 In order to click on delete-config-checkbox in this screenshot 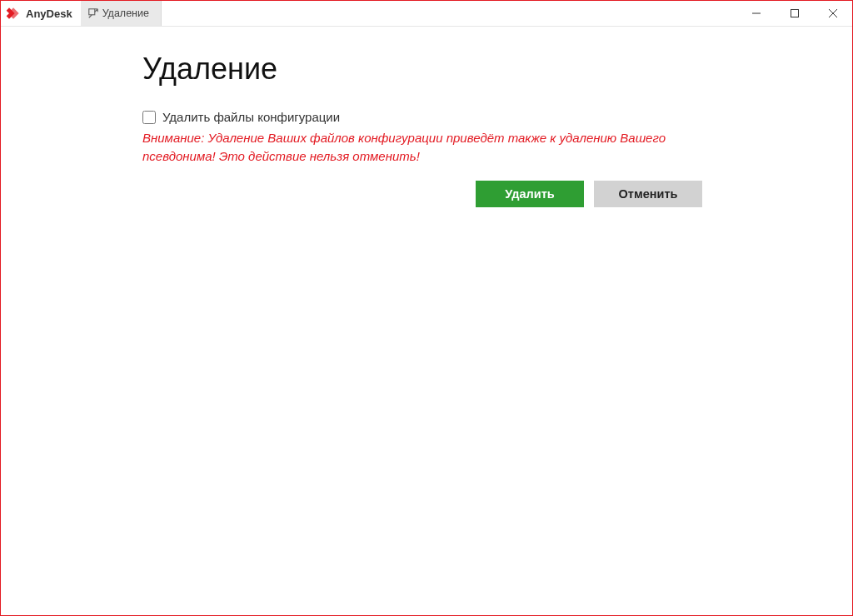, I will do `click(149, 117)`.